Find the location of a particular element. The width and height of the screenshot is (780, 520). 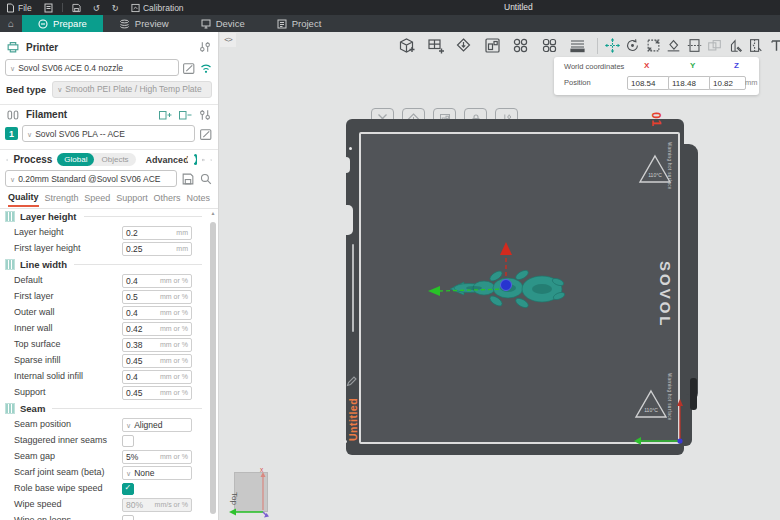

calibration-menu: Calibration is located at coordinates (158, 8).